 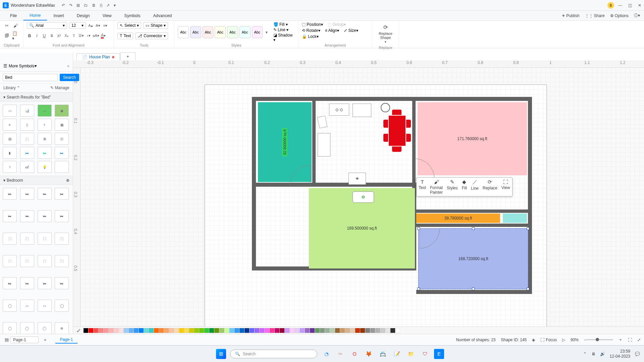 What do you see at coordinates (12, 88) in the screenshot?
I see `library-link: Library ⌃` at bounding box center [12, 88].